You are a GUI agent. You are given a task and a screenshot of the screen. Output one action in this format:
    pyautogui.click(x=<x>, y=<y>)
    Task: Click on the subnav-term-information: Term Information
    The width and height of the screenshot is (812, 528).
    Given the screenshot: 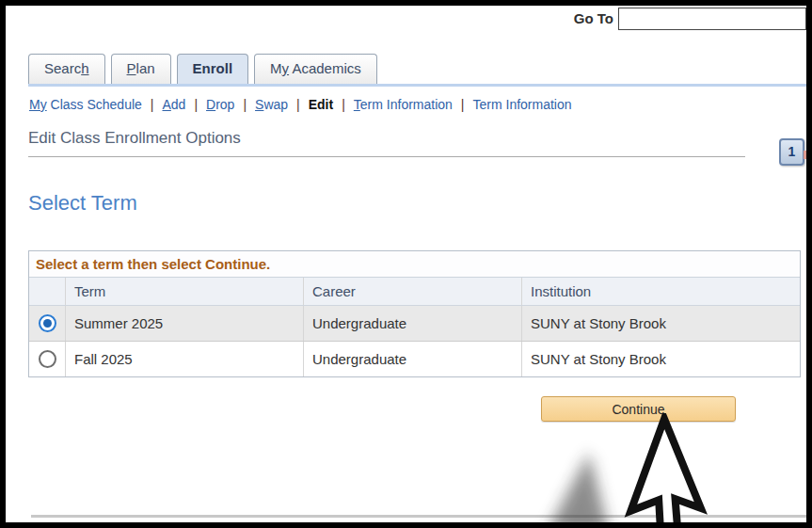 What is the action you would take?
    pyautogui.click(x=403, y=104)
    